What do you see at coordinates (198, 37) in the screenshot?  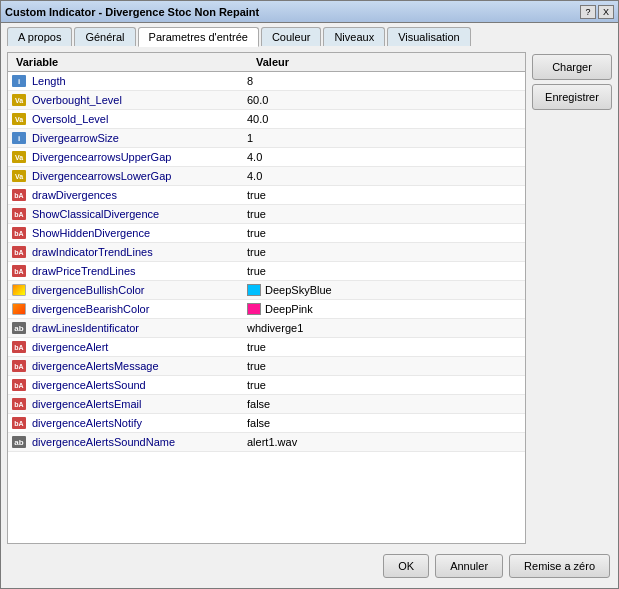 I see `tab-parametres: Parametres d'entrée` at bounding box center [198, 37].